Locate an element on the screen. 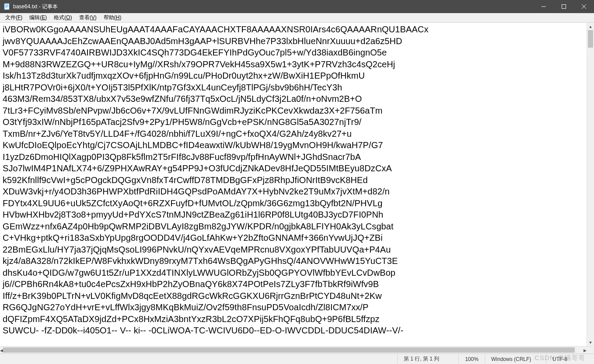 This screenshot has height=364, width=594. vscroll-thumb is located at coordinates (591, 39).